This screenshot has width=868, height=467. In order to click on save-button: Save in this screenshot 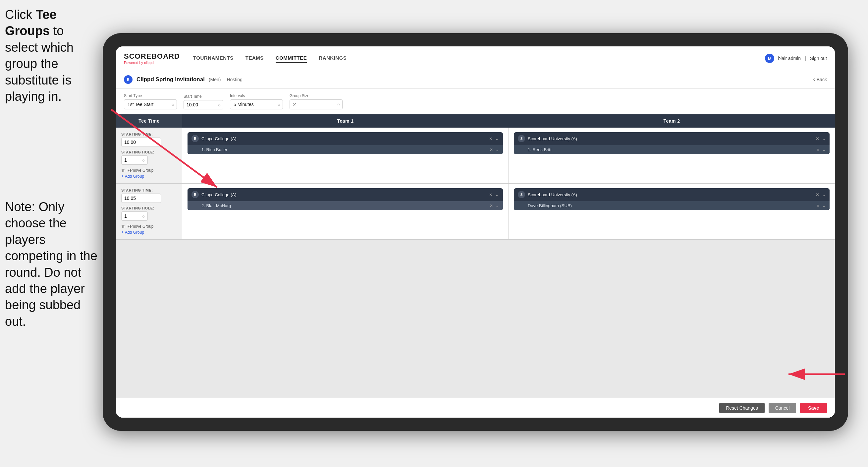, I will do `click(813, 408)`.